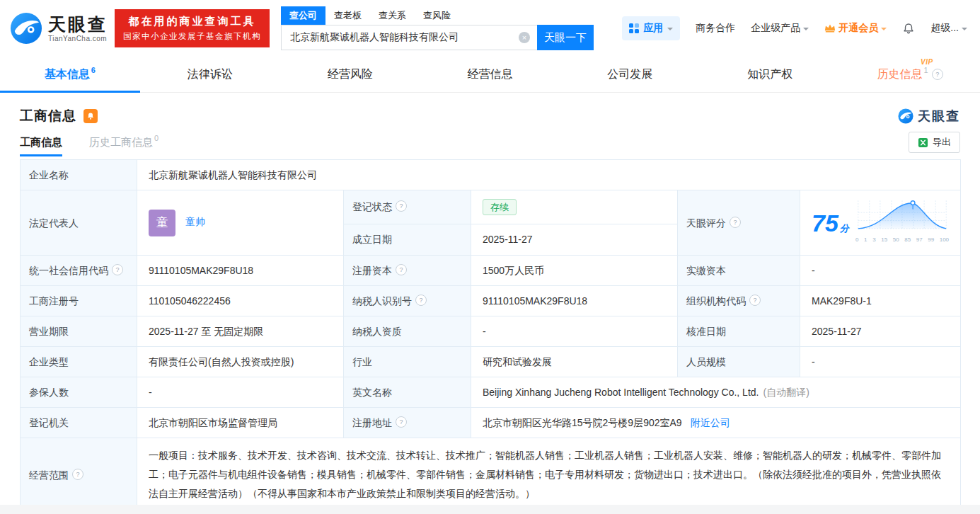 This screenshot has height=514, width=980. I want to click on apps-label: 应用, so click(653, 28).